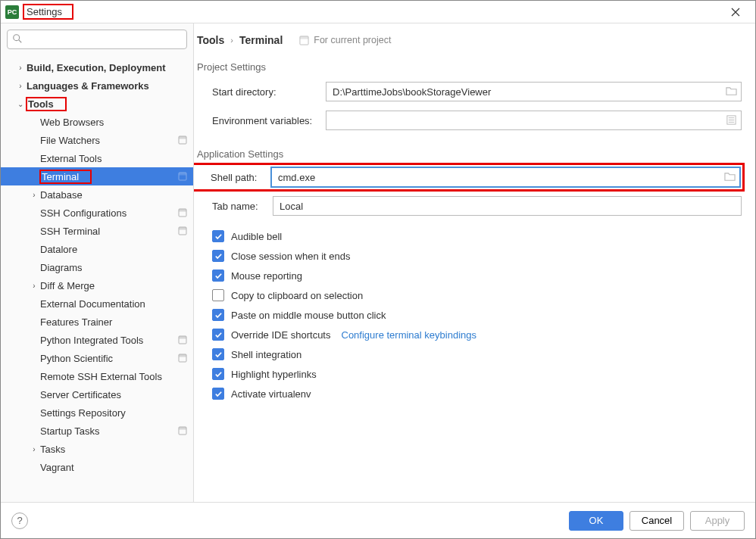 Image resolution: width=756 pixels, height=539 pixels. What do you see at coordinates (97, 122) in the screenshot?
I see `tree-item-web-browsers: Web Browsers` at bounding box center [97, 122].